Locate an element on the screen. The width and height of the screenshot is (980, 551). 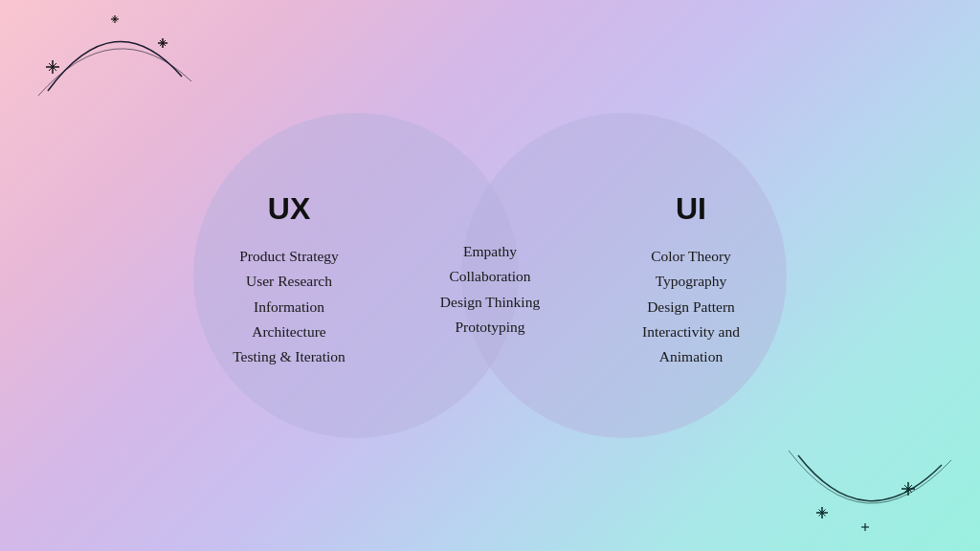
middle-item-4: Prototyping is located at coordinates (490, 327).